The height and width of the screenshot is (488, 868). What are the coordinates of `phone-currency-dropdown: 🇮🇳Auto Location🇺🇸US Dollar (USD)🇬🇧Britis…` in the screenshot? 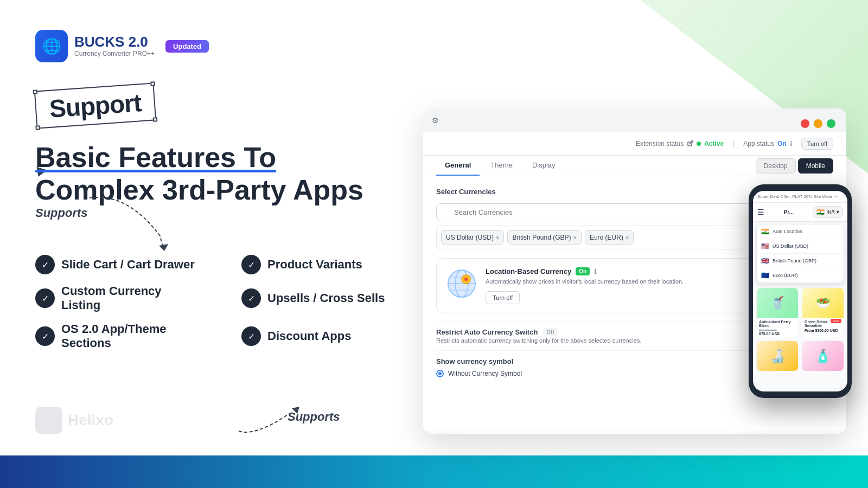 It's located at (800, 254).